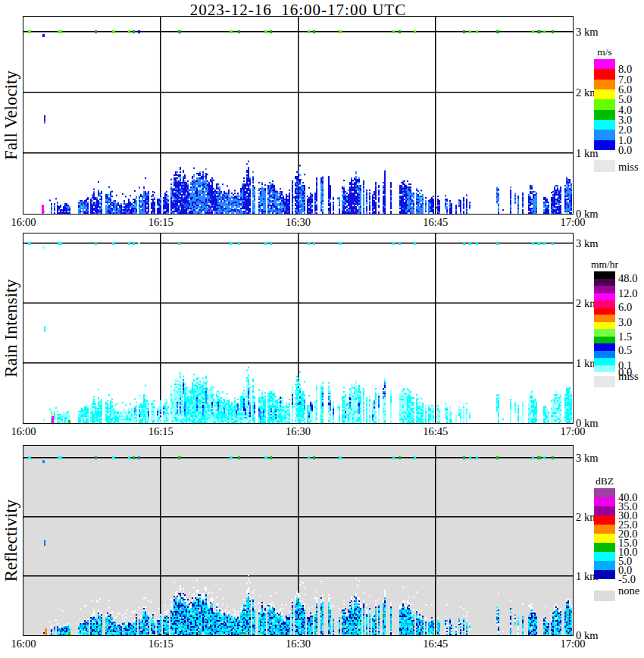 The height and width of the screenshot is (658, 644). I want to click on ylabel-rain-intensity: Rain Intensity, so click(11, 328).